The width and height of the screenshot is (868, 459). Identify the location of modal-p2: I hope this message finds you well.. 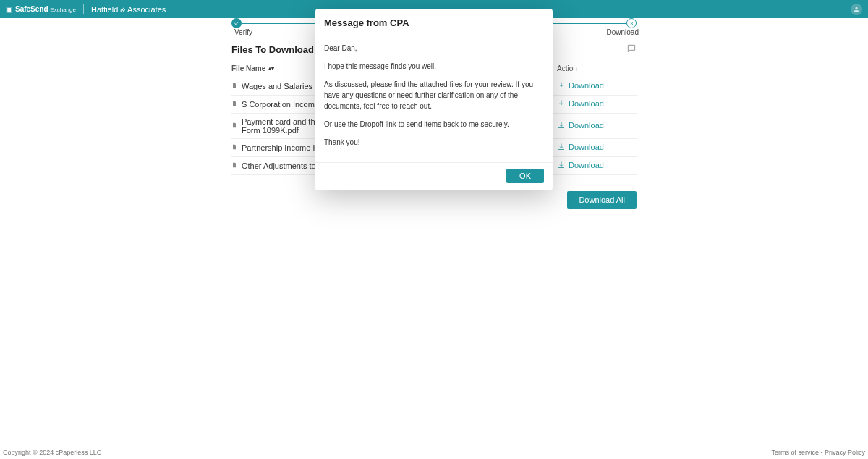
(434, 67).